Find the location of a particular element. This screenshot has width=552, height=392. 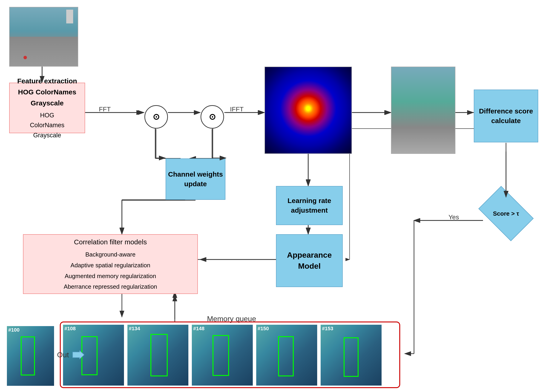

out-label: Out is located at coordinates (71, 355).